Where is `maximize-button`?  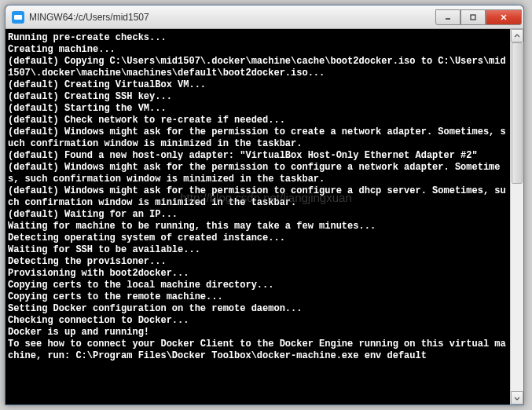
maximize-button is located at coordinates (473, 17).